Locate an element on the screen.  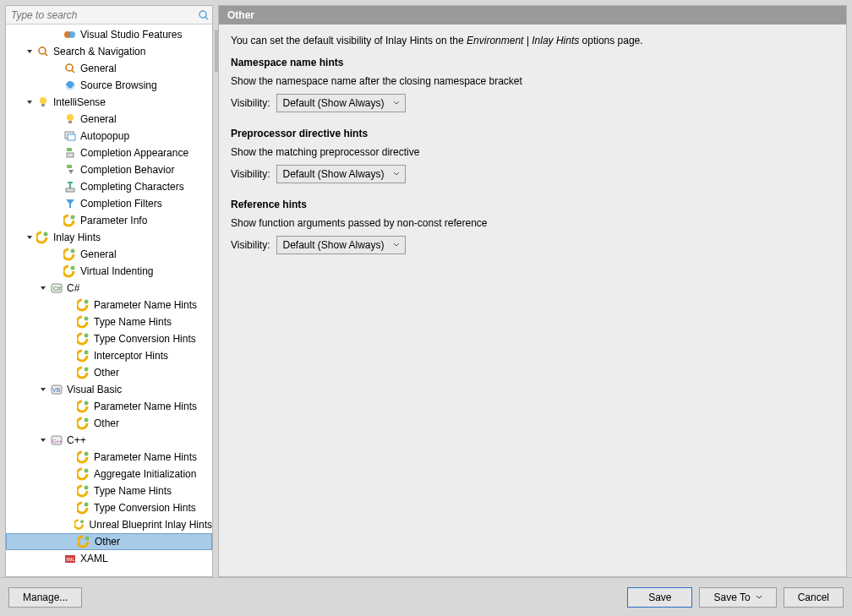
section-description: Show the matching preprocessor directive is located at coordinates (532, 152).